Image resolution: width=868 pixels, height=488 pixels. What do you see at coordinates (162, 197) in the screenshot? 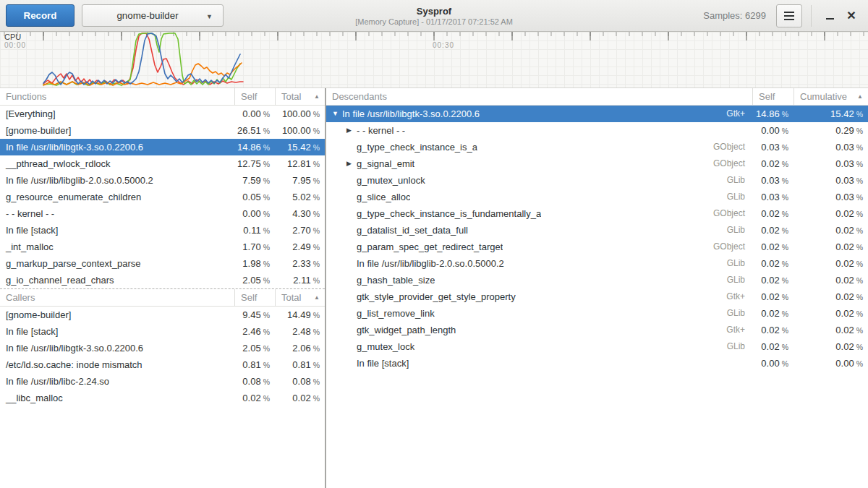
I see `functions-row: g_resource_enumerate_children0.05%5.02%` at bounding box center [162, 197].